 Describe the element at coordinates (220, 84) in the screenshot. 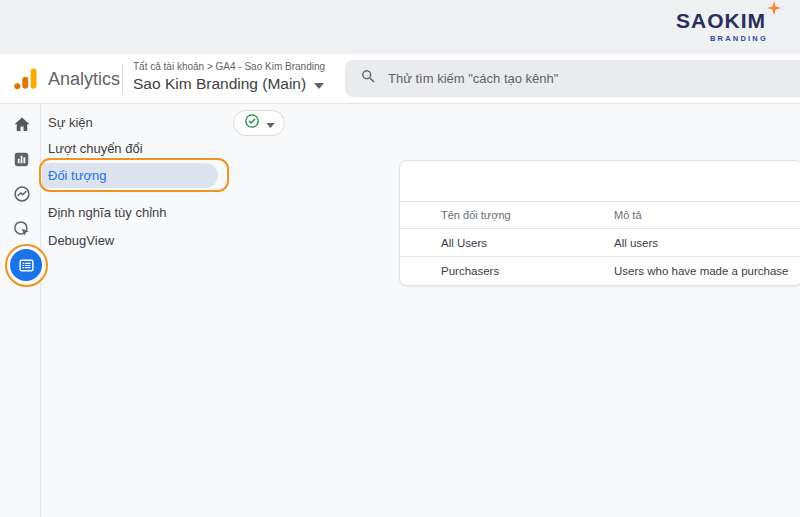

I see `property-name: Sao Kim Branding (Main)` at that location.